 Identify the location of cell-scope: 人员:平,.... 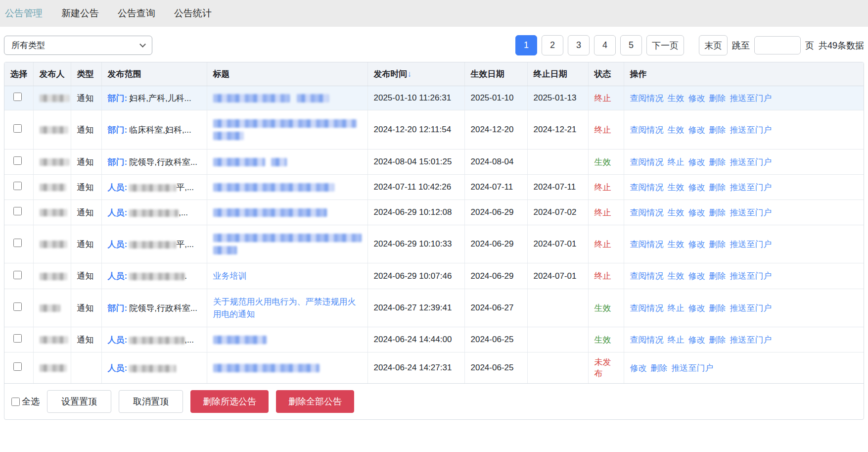
(154, 245).